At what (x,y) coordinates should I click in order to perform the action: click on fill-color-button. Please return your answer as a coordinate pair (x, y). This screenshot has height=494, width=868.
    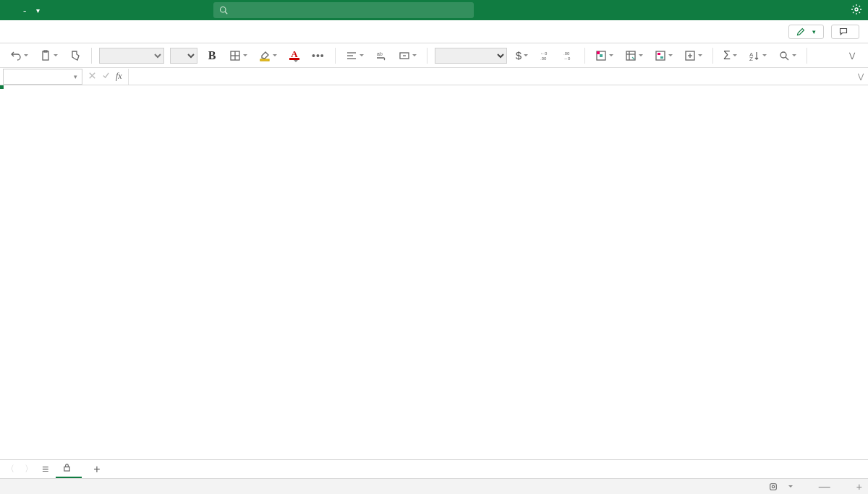
    Looking at the image, I should click on (268, 56).